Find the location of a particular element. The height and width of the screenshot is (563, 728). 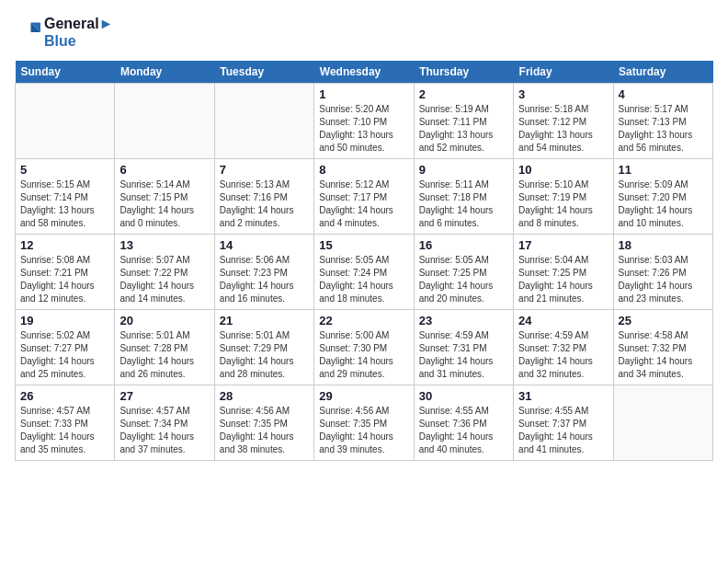

day-number: 14 is located at coordinates (265, 245).